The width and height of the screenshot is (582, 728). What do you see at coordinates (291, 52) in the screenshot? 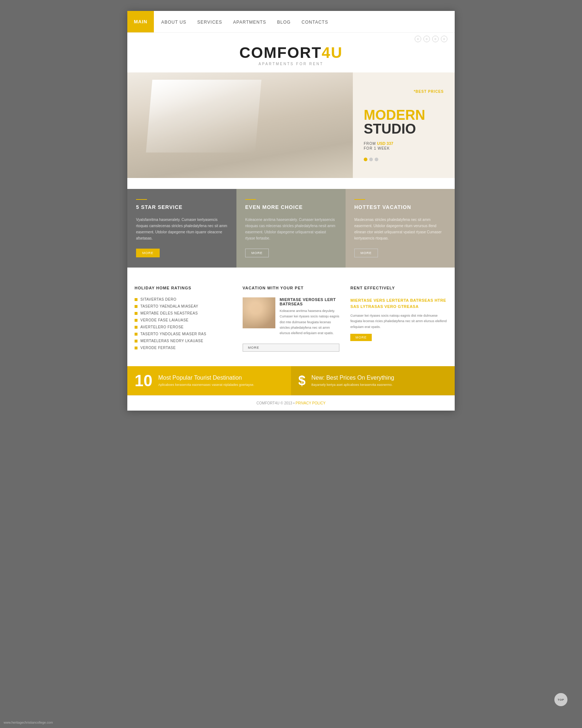
I see `site-header: ○ ○ ○ ○ COMFORT4U APARTMENTS FOR RENT` at bounding box center [291, 52].